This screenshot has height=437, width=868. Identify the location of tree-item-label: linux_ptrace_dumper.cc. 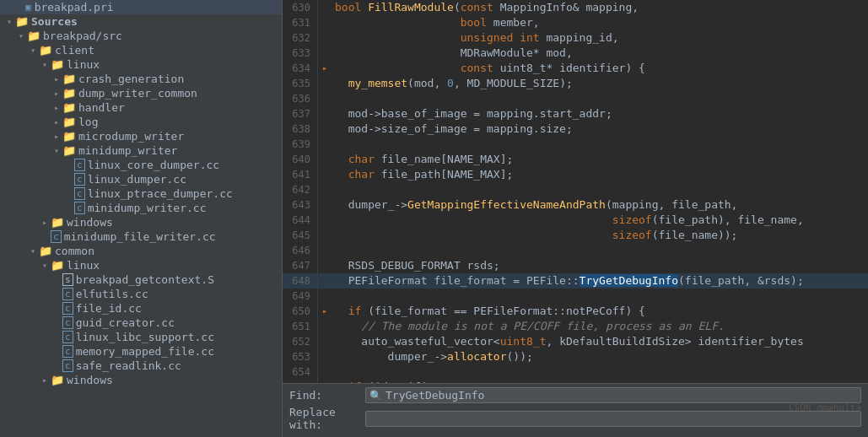
(160, 194).